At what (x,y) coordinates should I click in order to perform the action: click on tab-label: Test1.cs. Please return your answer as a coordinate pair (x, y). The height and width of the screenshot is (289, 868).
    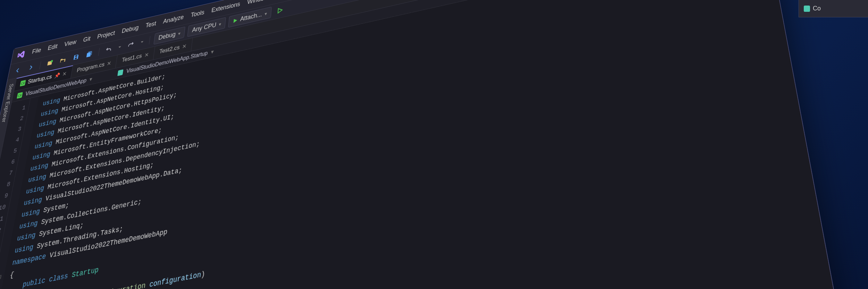
    Looking at the image, I should click on (132, 58).